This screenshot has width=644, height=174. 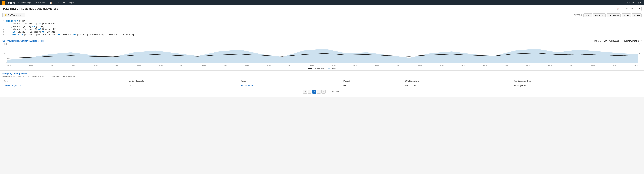 What do you see at coordinates (68, 28) in the screenshot?
I see `sql-table: 1 SELECT TOP (100) 2 [Extent1].[Customer…` at bounding box center [68, 28].